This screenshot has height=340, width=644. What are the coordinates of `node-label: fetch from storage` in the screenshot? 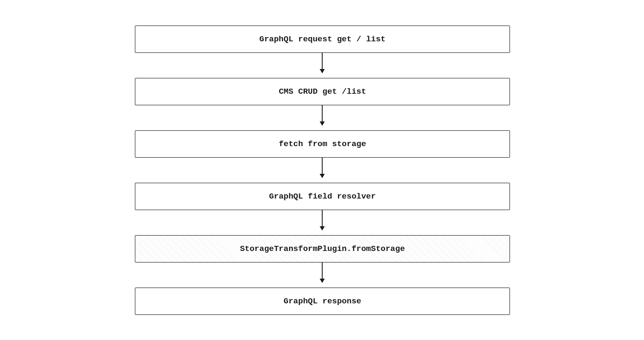 It's located at (323, 144).